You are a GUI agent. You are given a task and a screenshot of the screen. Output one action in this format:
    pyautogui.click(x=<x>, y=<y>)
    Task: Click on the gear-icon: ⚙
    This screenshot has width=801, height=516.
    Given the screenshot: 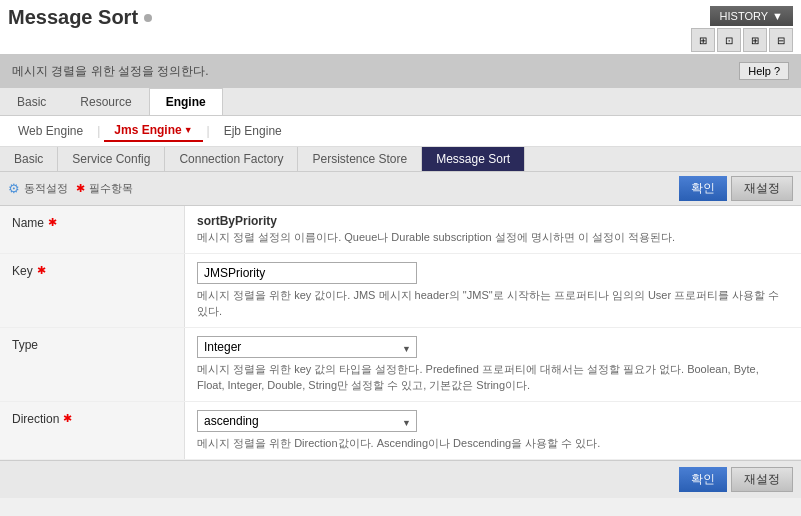 What is the action you would take?
    pyautogui.click(x=14, y=188)
    